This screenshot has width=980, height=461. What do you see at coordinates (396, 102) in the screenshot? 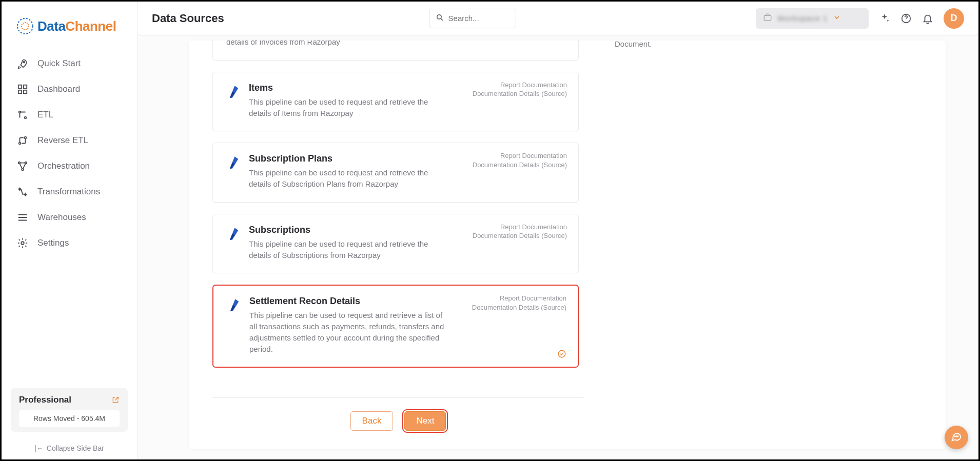
I see `pipeline-card-items: Items This pipeline can be used to reque…` at bounding box center [396, 102].